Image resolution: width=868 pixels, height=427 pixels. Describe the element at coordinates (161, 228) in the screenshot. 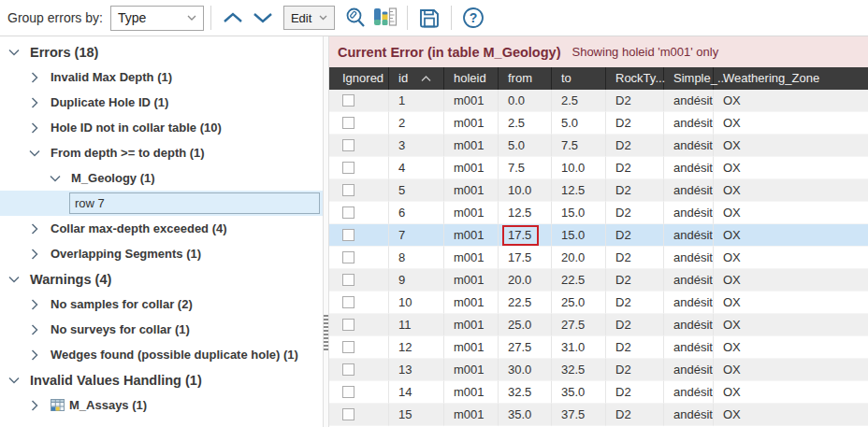

I see `tree-item-collar-max-depth-exceeded-4: Collar max-depth exceeded (4)` at that location.